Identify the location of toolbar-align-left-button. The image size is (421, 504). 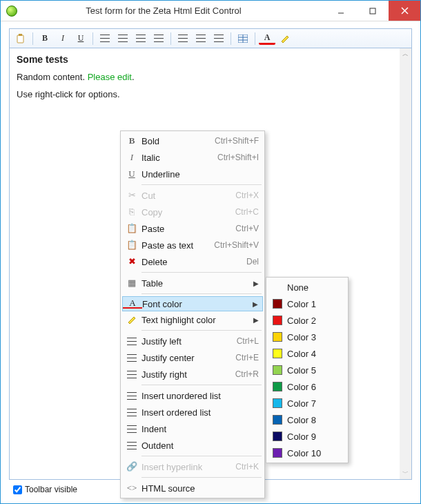
(183, 39).